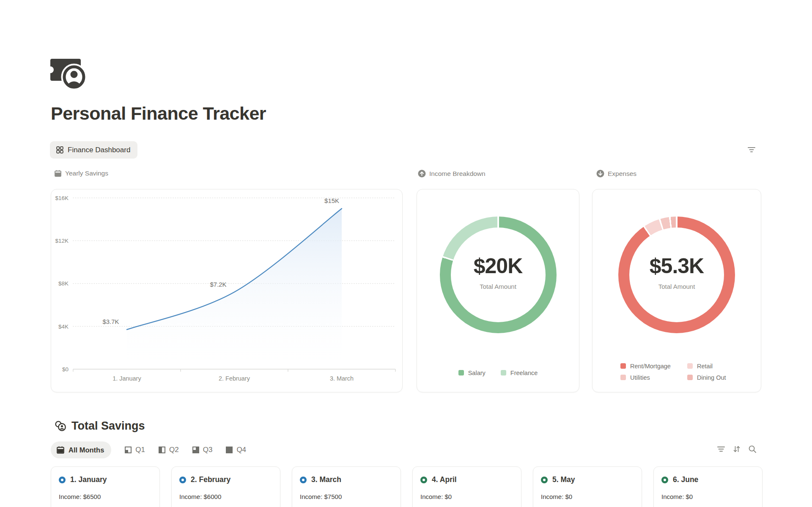 This screenshot has height=507, width=812. I want to click on expenses-total-value: $5.3K, so click(677, 266).